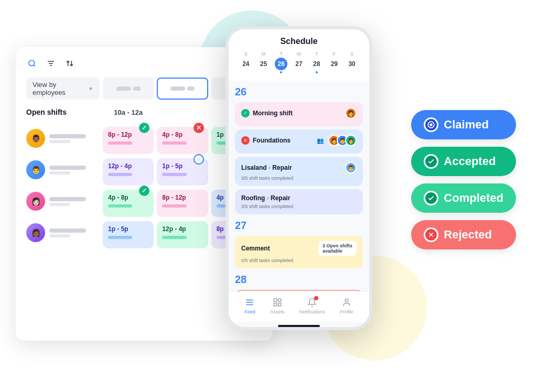  I want to click on claimed-icon, so click(431, 125).